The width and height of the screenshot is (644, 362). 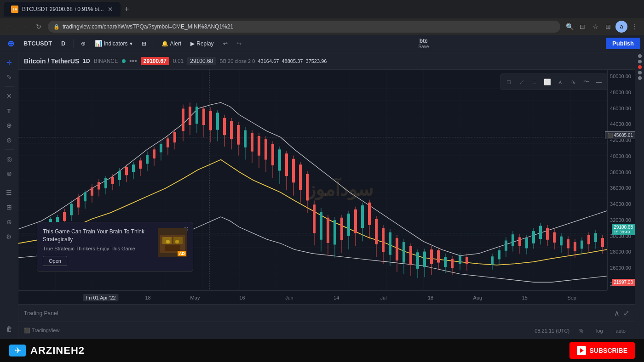 What do you see at coordinates (621, 252) in the screenshot?
I see `price-28000: 28000.00` at bounding box center [621, 252].